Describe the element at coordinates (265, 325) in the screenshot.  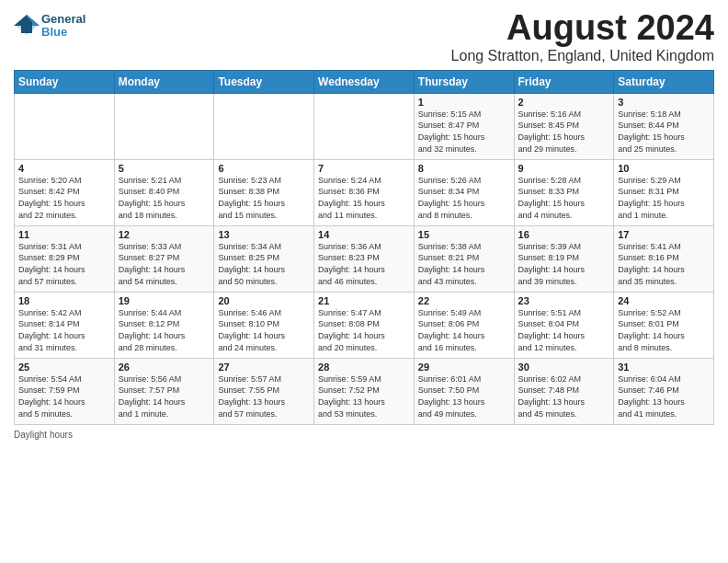
I see `calendar-cell: 20Sunrise: 5:46 AMSunset: 8:10 PMDayligh…` at that location.